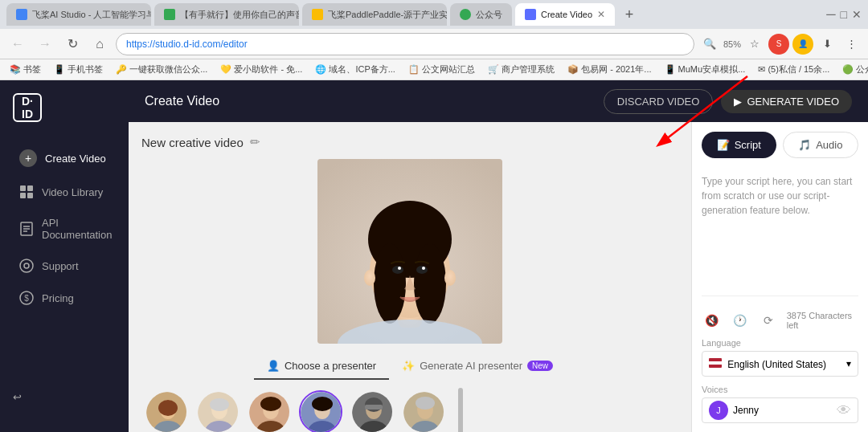  Describe the element at coordinates (609, 69) in the screenshot. I see `bookmark-8: 📦 包易网 - 2021年...` at that location.